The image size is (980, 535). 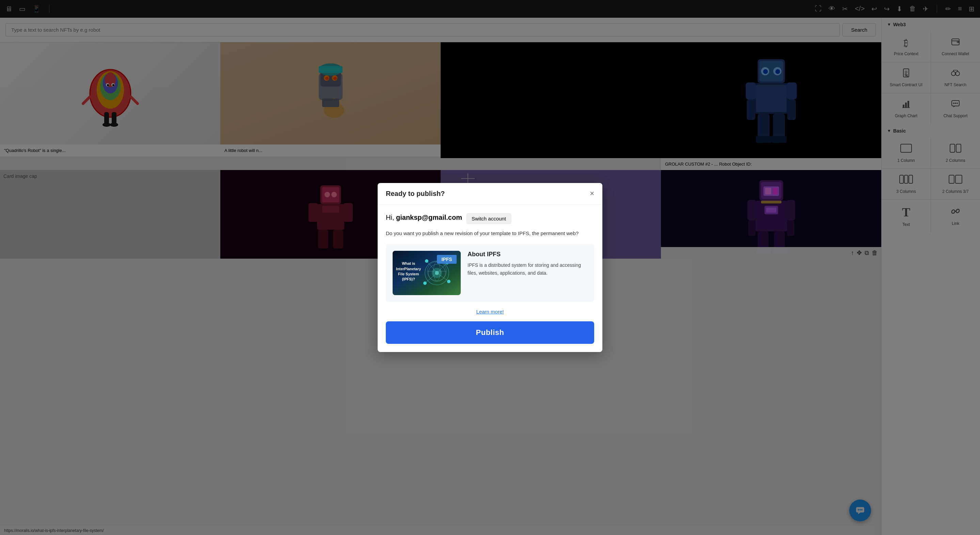 I want to click on modal-title: Ready to publish?, so click(x=415, y=193).